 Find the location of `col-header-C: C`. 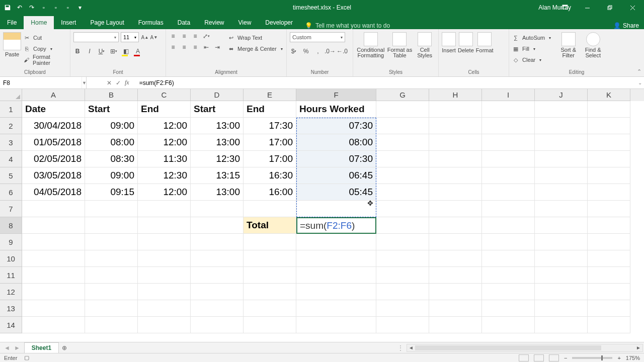

col-header-C: C is located at coordinates (164, 95).